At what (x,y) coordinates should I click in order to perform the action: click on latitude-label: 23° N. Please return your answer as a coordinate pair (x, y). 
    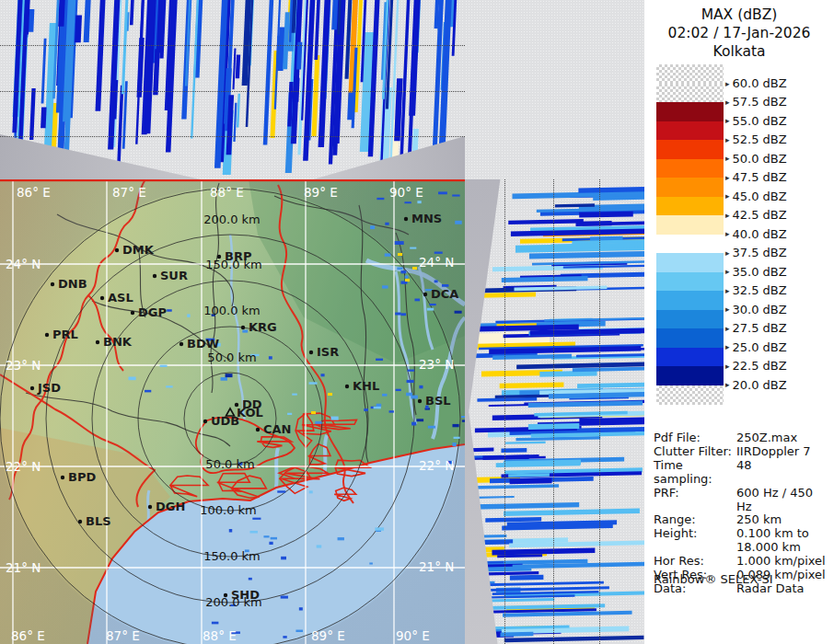
    Looking at the image, I should click on (436, 364).